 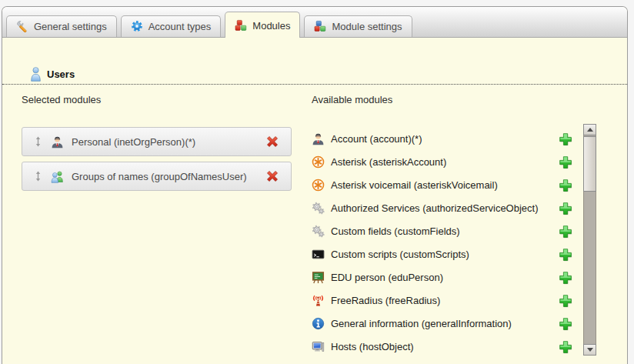 What do you see at coordinates (180, 26) in the screenshot?
I see `tab-label: Account types` at bounding box center [180, 26].